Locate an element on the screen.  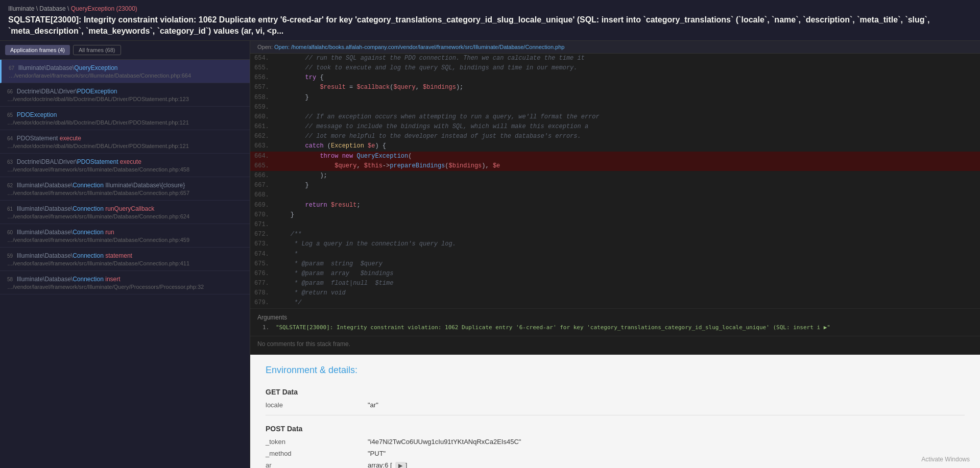
frame-header: 67 Illuminate\Database\QueryException is located at coordinates (126, 67).